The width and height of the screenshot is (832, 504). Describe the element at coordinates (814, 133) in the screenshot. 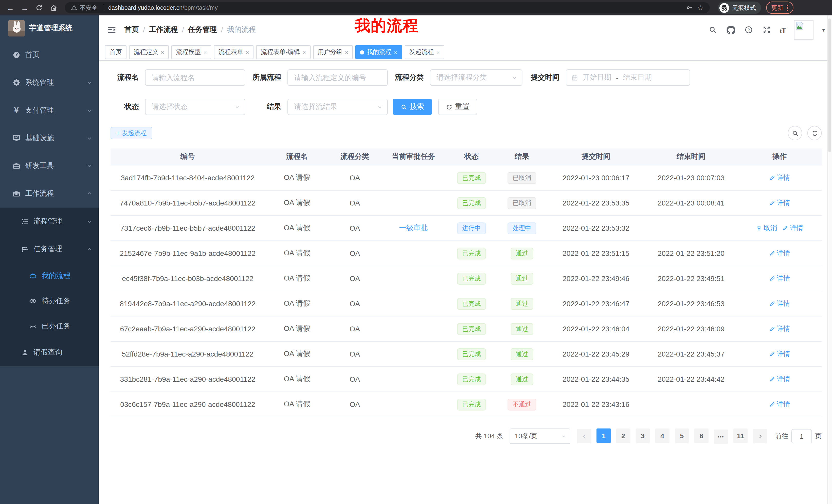

I see `refresh-table-button` at that location.